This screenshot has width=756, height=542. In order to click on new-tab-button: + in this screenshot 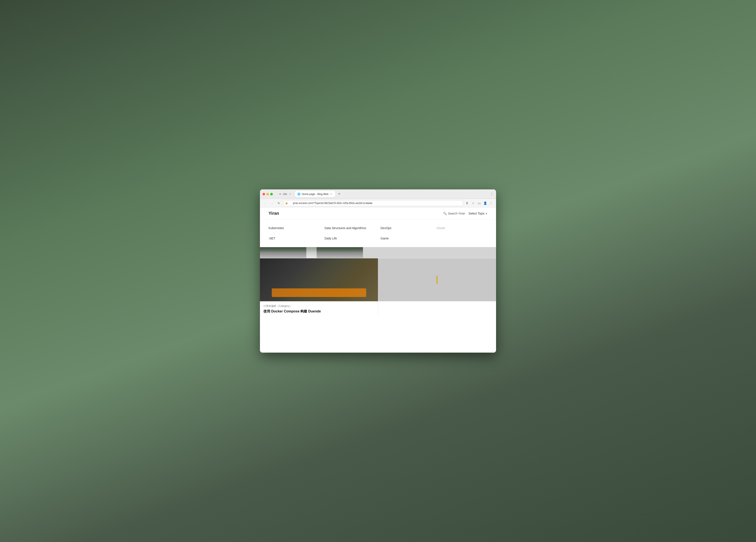, I will do `click(339, 194)`.